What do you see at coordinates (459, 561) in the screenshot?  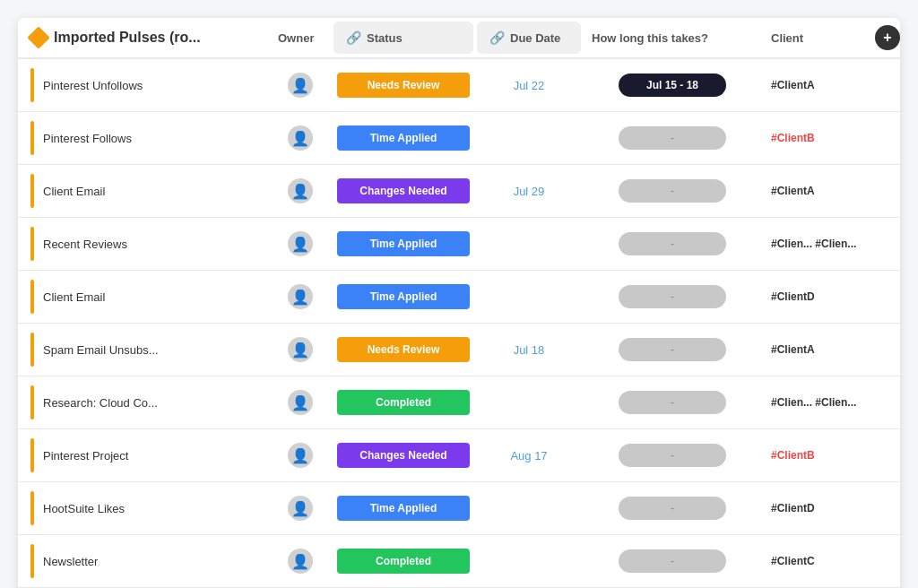 I see `table-row: Newsletter 👤Completed-#ClientC` at bounding box center [459, 561].